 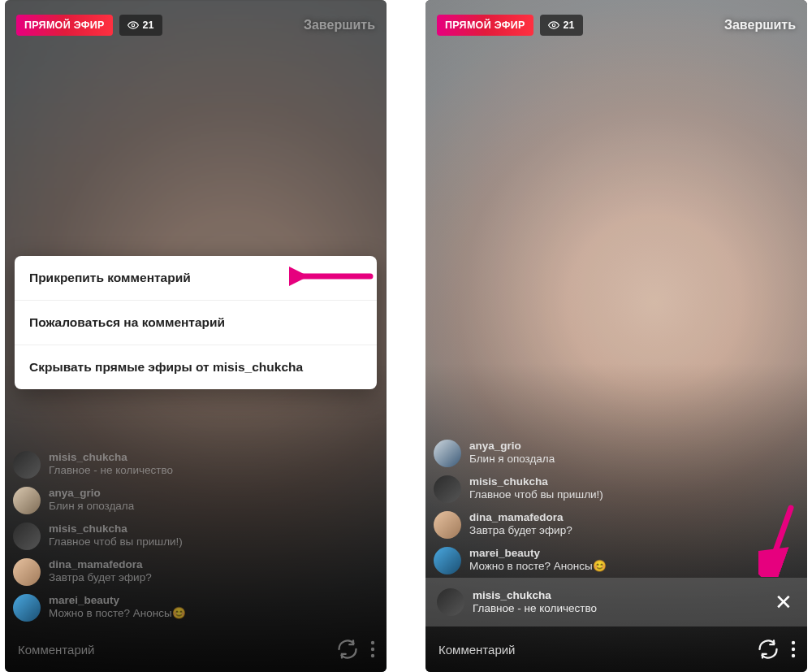 I want to click on pinned-comment-bar: misis_chukcha Главное - не количество ✕, so click(x=616, y=602).